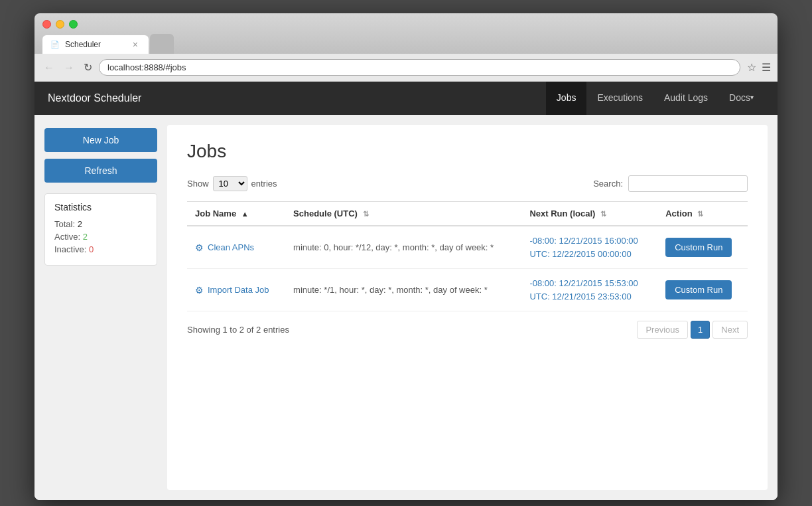  Describe the element at coordinates (655, 98) in the screenshot. I see `app-nav: Jobs Executions Audit Logs Docs` at that location.